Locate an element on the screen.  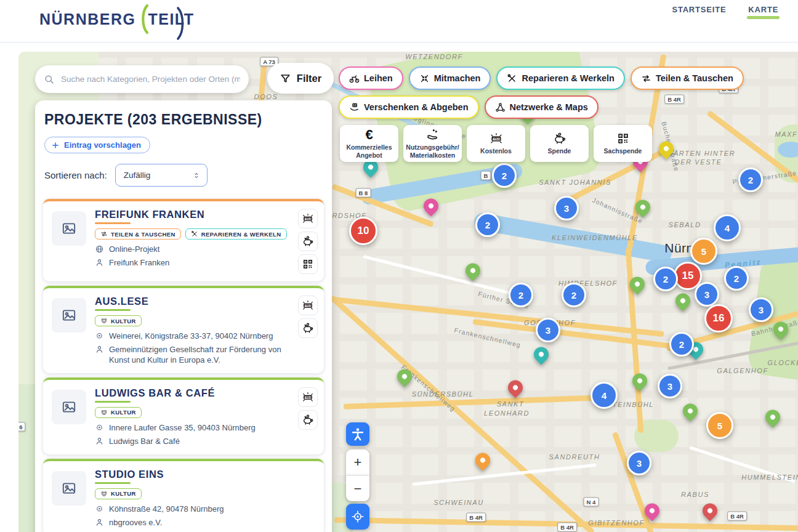
sort-value: Zufällig is located at coordinates (137, 175).